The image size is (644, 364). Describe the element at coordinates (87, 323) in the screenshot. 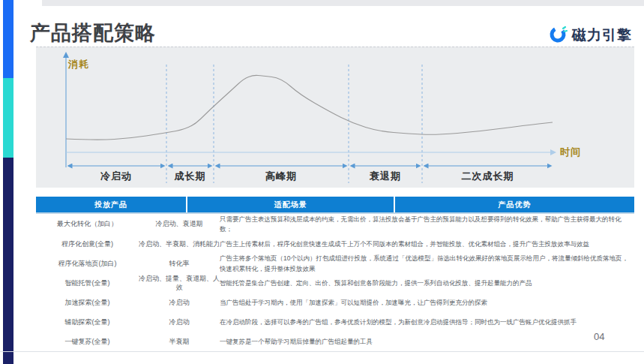

I see `table-cell-product: 辅助探索(全量)` at that location.